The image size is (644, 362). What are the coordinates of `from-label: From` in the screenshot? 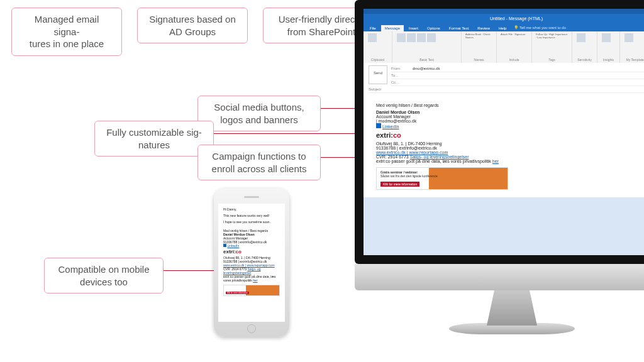 It's located at (402, 69).